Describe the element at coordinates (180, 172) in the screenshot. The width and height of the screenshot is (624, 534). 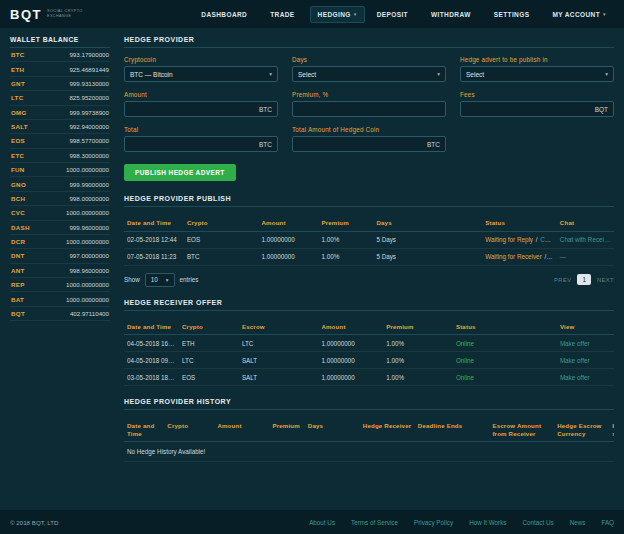
I see `publish-hedge-advert-button: PUBLISH HEDGE ADVERT` at that location.